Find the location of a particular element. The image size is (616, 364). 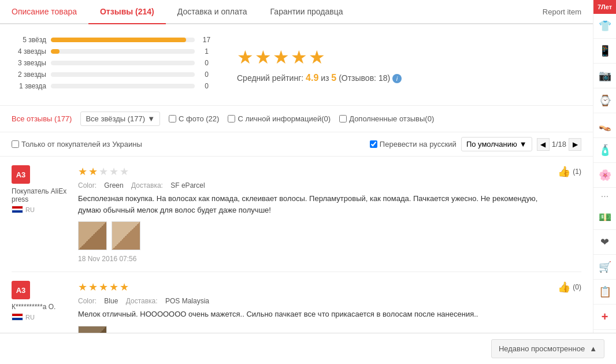

rating-text: Средний рейтинг: 4.9 из 5 (Отзывов: 18) … is located at coordinates (319, 78).